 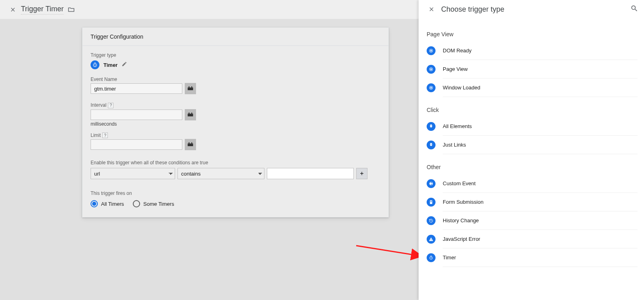 What do you see at coordinates (235, 65) in the screenshot?
I see `trigger-type-row: Timer` at bounding box center [235, 65].